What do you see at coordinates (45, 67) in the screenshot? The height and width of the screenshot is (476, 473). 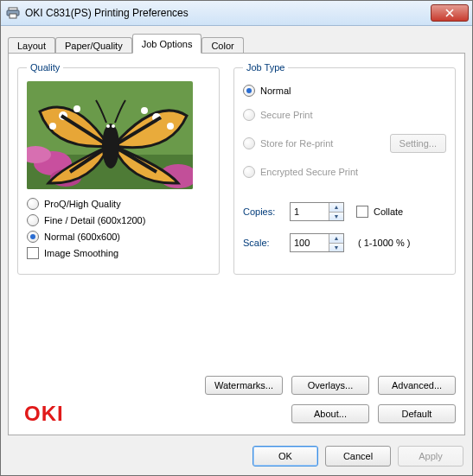 I see `quality-legend: Quality` at bounding box center [45, 67].